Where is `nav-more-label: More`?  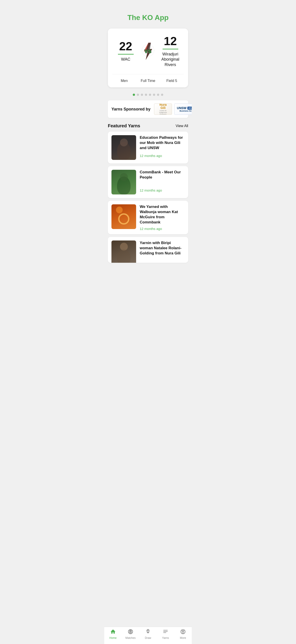
nav-more-label: More is located at coordinates (183, 638).